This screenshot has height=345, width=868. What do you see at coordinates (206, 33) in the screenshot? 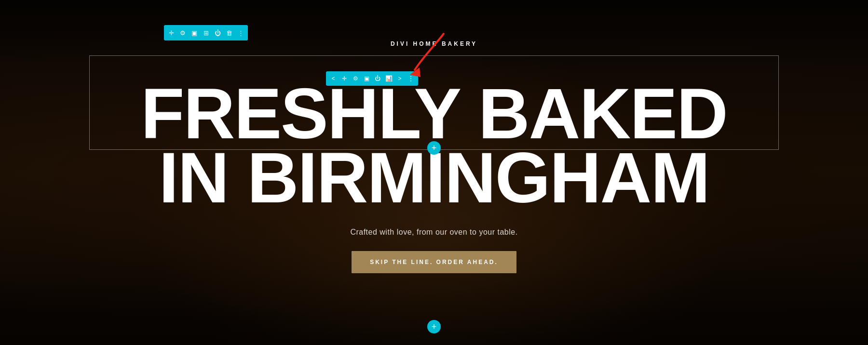
I see `columns-icon: ⊞` at bounding box center [206, 33].